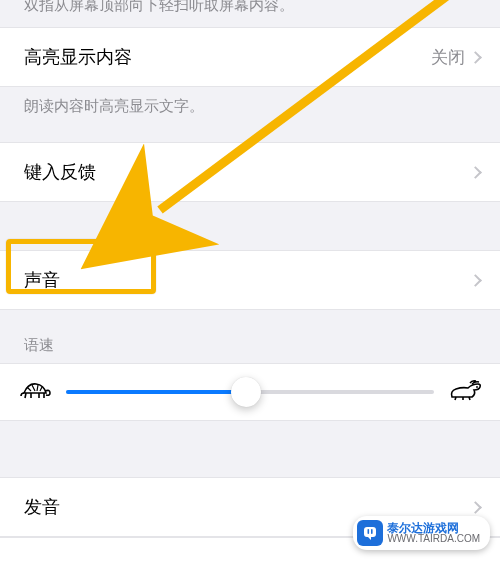 The height and width of the screenshot is (562, 500). Describe the element at coordinates (370, 533) in the screenshot. I see `watermark-icon` at that location.